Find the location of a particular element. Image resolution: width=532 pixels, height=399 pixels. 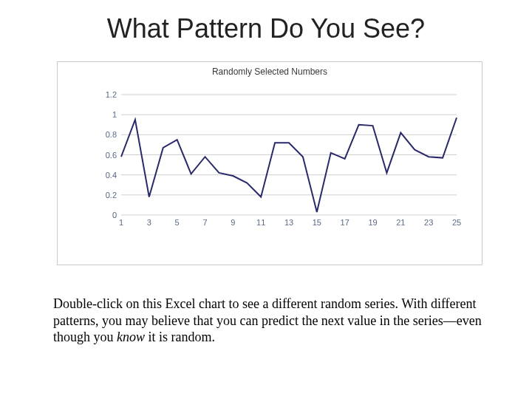

svg-text: 19 is located at coordinates (372, 222).